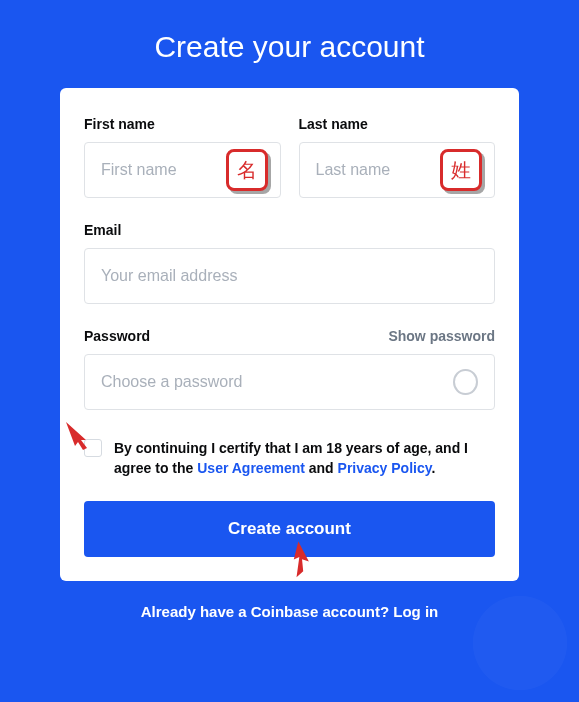  I want to click on last-name-field: Last name 姓, so click(398, 157).